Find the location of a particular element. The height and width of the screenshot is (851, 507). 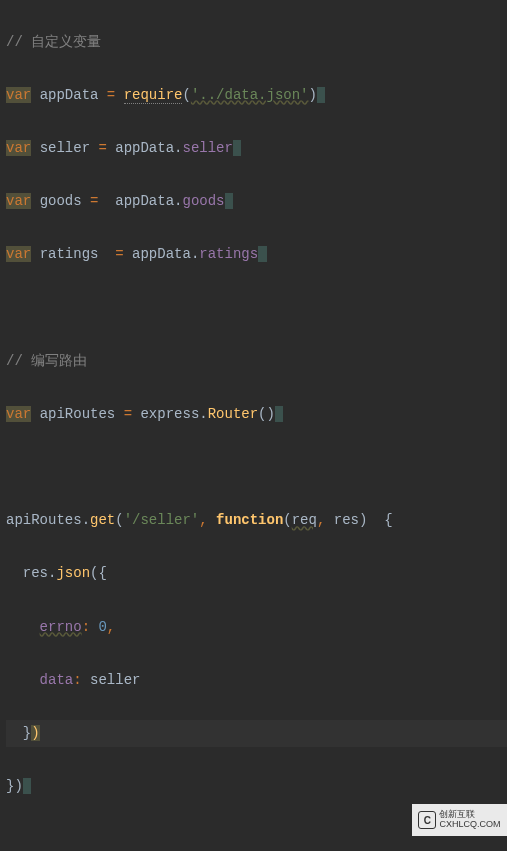

var-name: goods is located at coordinates (61, 201).